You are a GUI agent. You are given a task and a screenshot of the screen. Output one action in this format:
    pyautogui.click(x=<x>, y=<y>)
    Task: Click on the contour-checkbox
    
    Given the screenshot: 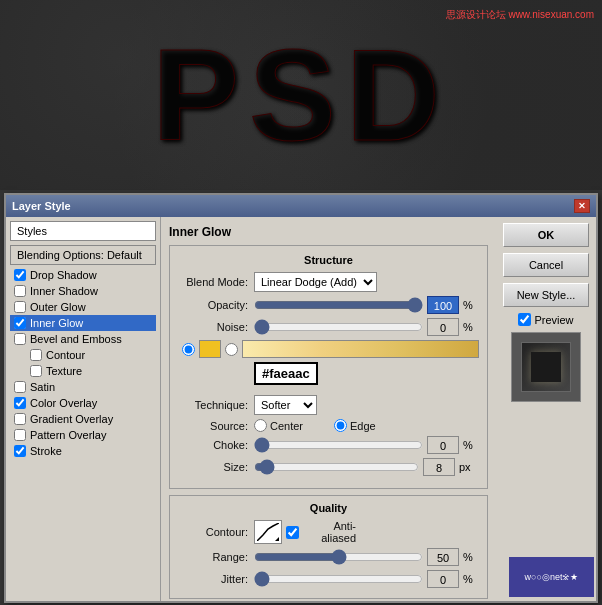 What is the action you would take?
    pyautogui.click(x=36, y=355)
    